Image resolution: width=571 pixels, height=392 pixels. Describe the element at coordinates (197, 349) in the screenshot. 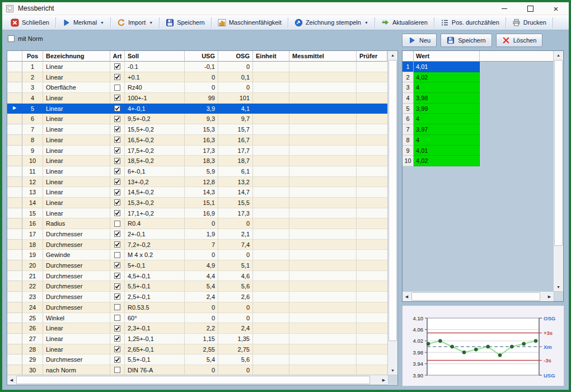

I see `table-row: 28Linear2,65+-0,12,552,75` at that location.